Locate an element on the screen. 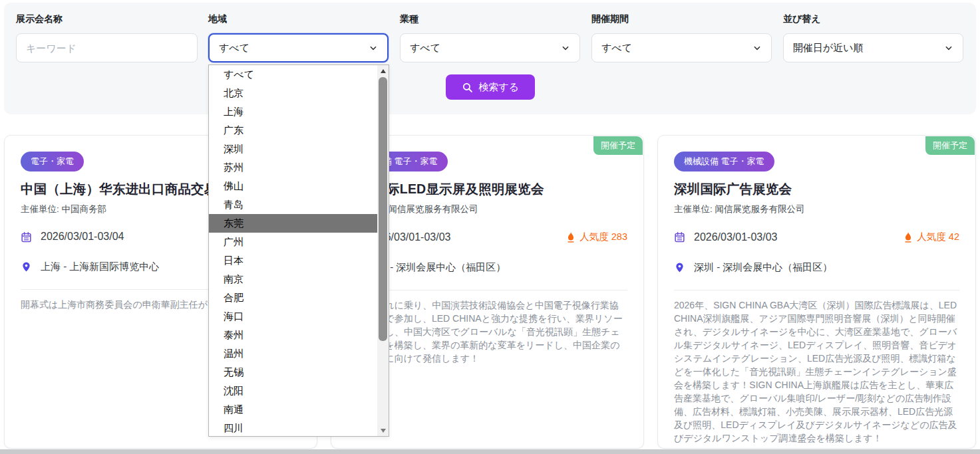  region-select-value: すべて is located at coordinates (234, 48).